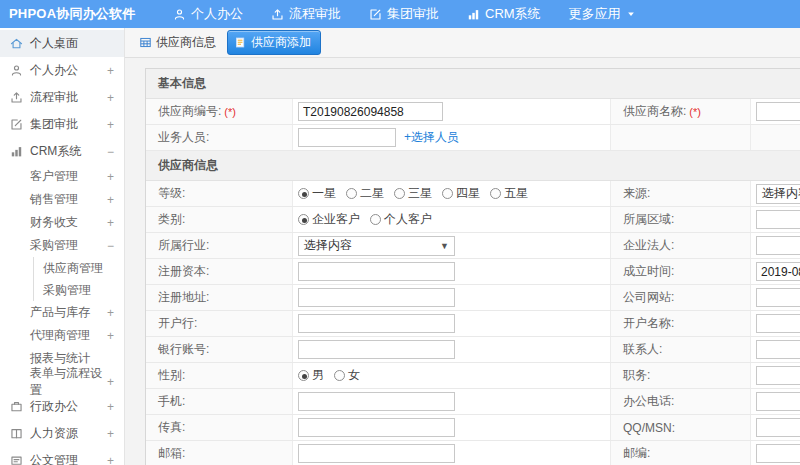 The height and width of the screenshot is (465, 800). I want to click on sidebar-item: 个人桌面, so click(62, 44).